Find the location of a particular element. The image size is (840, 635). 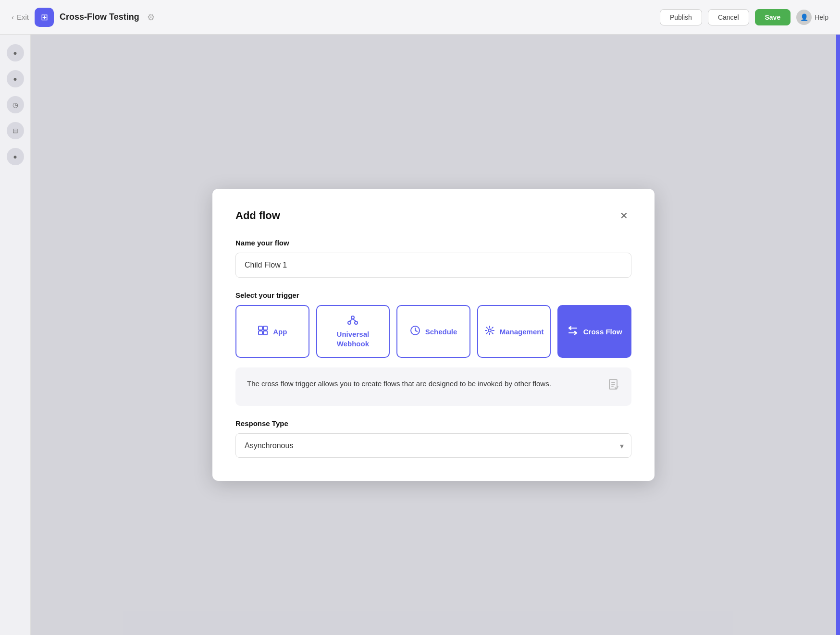

info-text: The cross flow trigger allows you to cre… is located at coordinates (424, 384).